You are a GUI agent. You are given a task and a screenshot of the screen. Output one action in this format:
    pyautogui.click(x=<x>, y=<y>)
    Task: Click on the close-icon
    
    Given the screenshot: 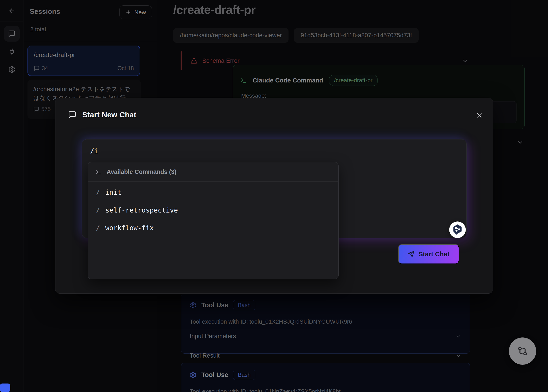 What is the action you would take?
    pyautogui.click(x=479, y=115)
    